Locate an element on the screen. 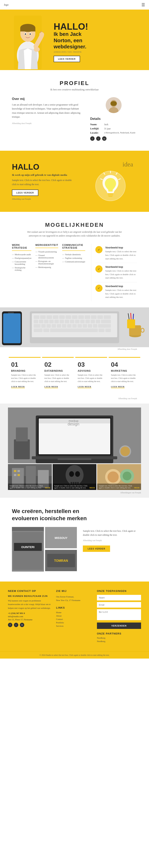 This screenshot has width=149, height=868. list-item: —Visueel identiteitssysteem is located at coordinates (47, 256).